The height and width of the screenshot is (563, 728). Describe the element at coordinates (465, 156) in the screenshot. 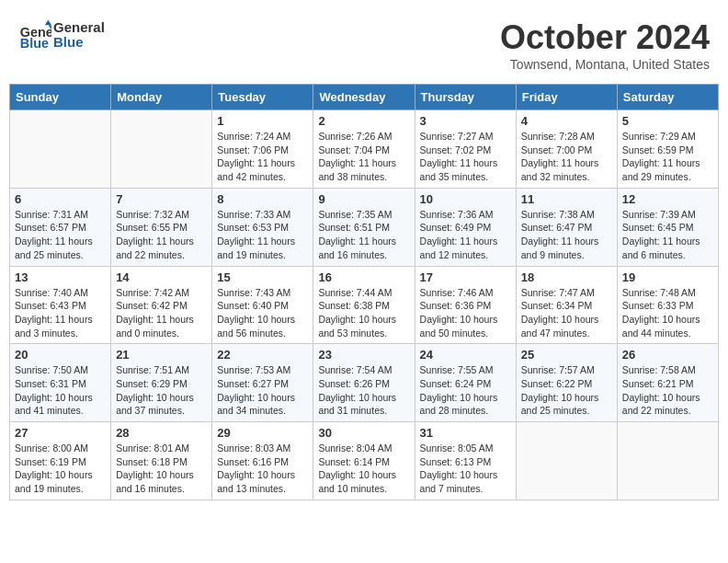

I see `day-info: Sunrise: 7:27 AM Sunset: 7:02 PM Dayligh…` at that location.